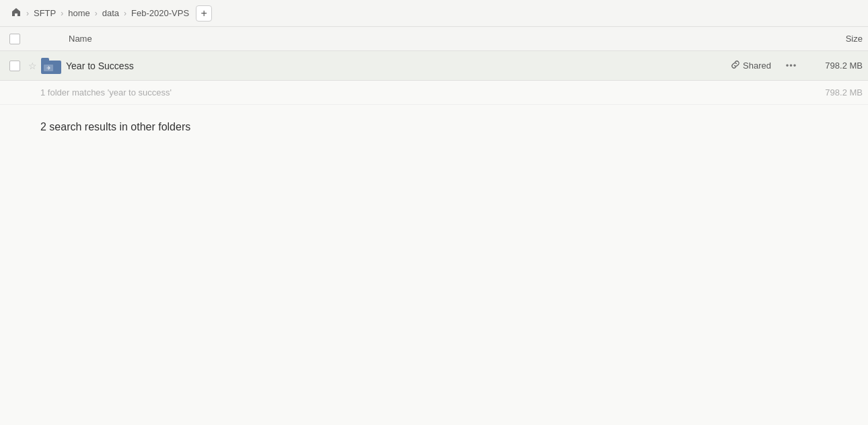  I want to click on matches-row: 1 folder matches 'year to success' 798.2…, so click(434, 93).